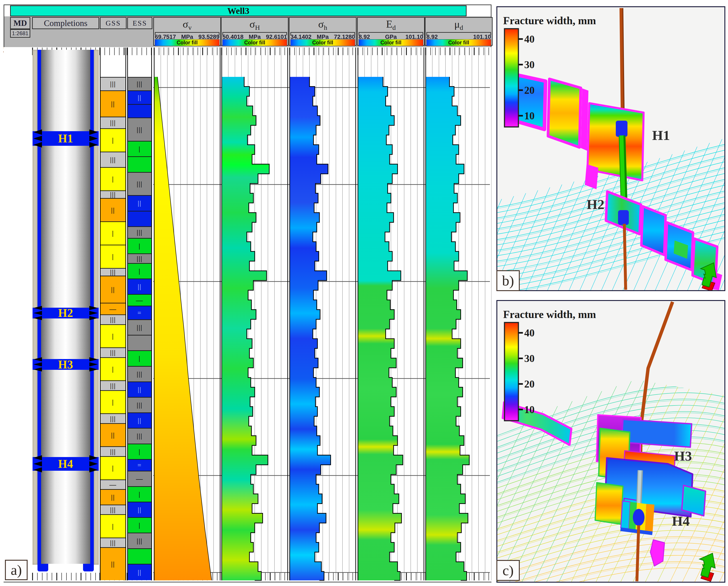  I want to click on annotation-H3: H3, so click(683, 456).